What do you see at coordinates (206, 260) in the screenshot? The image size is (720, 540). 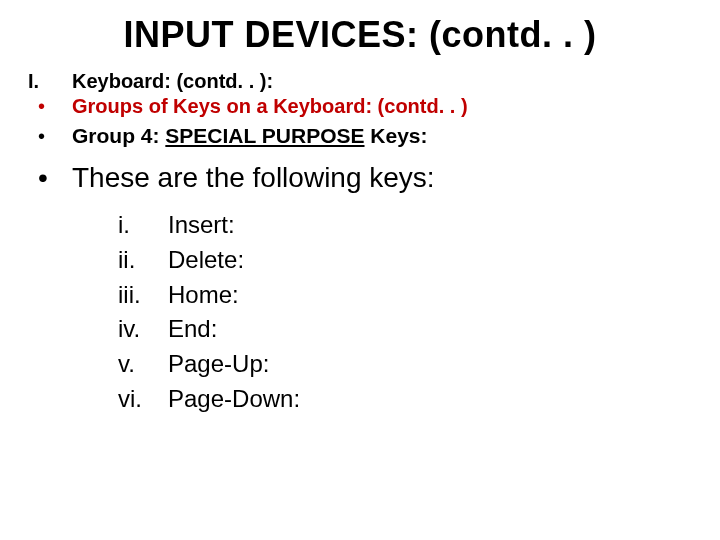 I see `key-label: Delete:` at bounding box center [206, 260].